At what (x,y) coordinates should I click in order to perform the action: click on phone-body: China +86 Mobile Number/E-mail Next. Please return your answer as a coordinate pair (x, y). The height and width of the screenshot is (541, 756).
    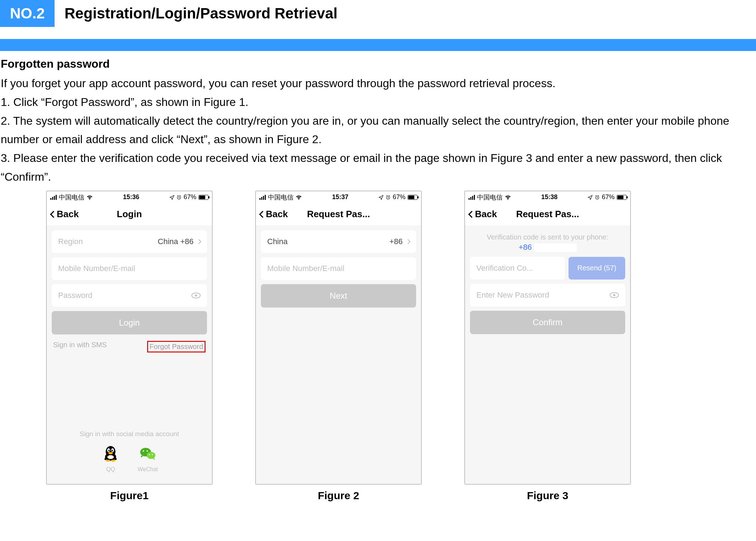
    Looking at the image, I should click on (338, 355).